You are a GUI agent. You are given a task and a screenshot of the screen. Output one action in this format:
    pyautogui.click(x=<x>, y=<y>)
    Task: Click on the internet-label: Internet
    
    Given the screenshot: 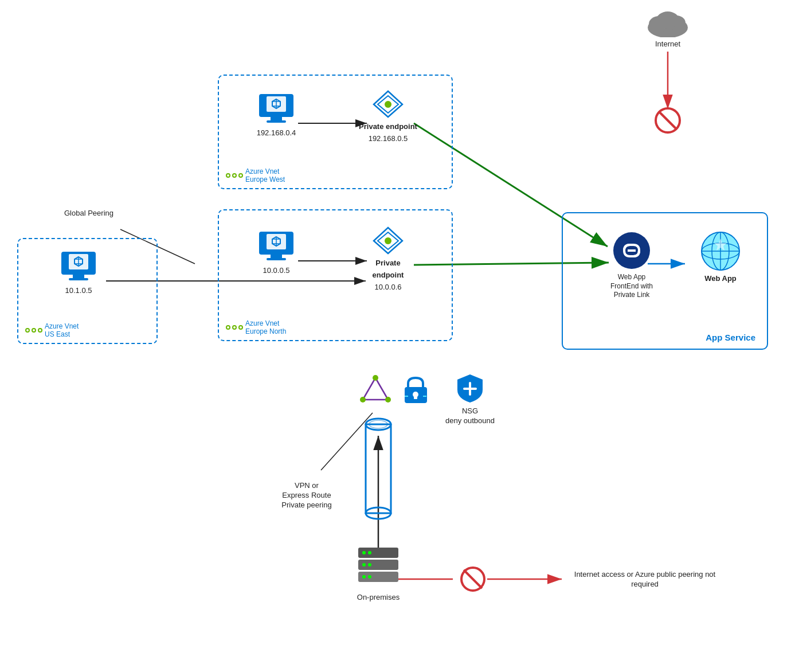 What is the action you would take?
    pyautogui.click(x=668, y=45)
    